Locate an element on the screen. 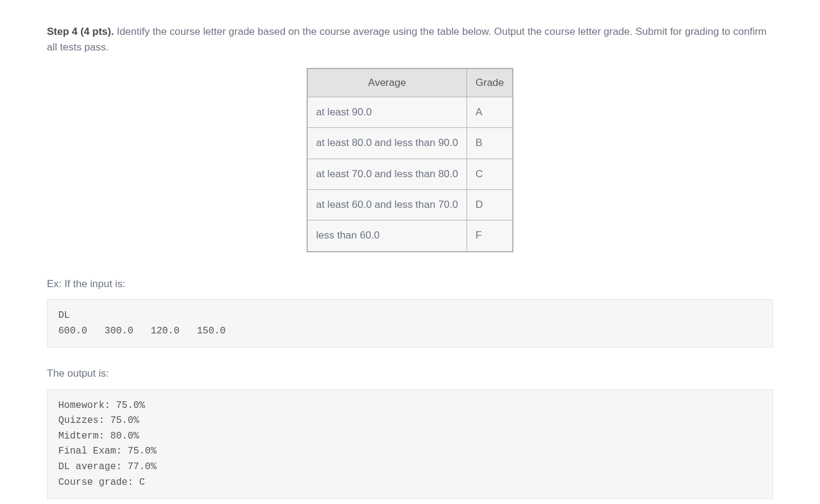  table-header-row: Average Grade is located at coordinates (410, 83).